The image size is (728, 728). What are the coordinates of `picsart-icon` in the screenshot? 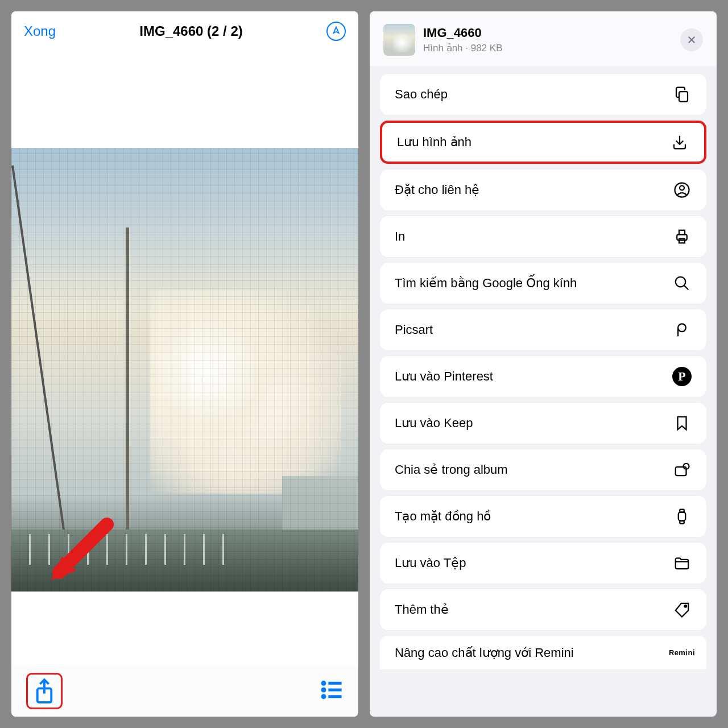 It's located at (682, 330).